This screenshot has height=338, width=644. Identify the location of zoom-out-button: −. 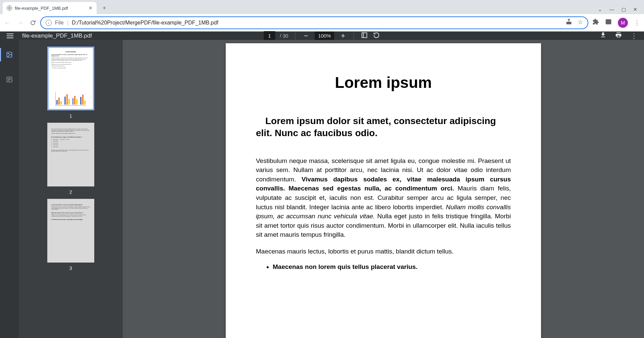
(306, 36).